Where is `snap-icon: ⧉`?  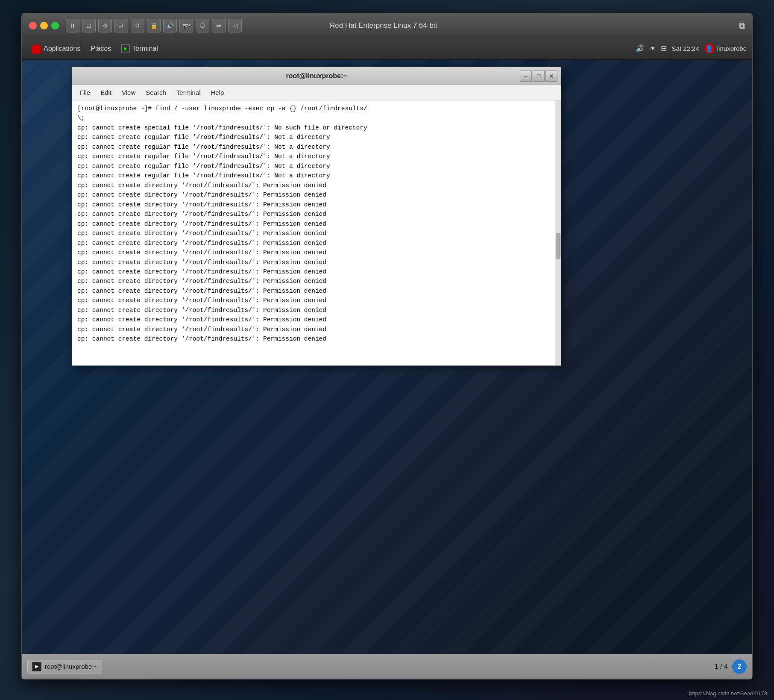 snap-icon: ⧉ is located at coordinates (742, 26).